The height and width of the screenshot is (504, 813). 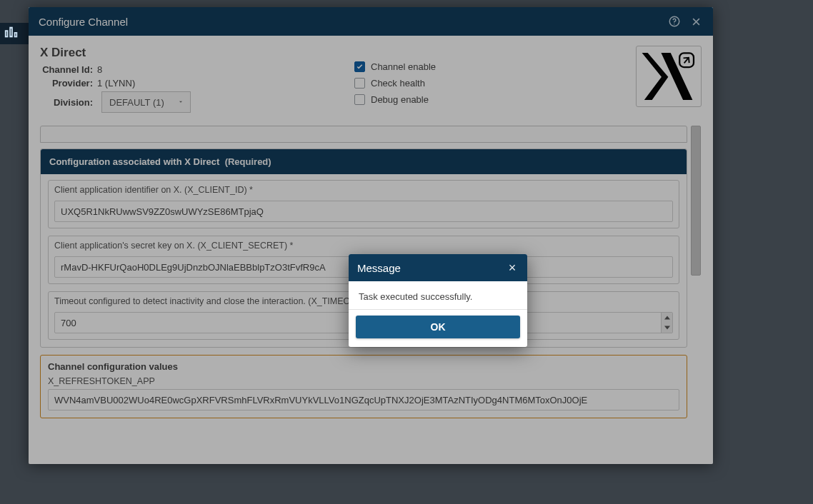 I want to click on chart-icon, so click(x=10, y=34).